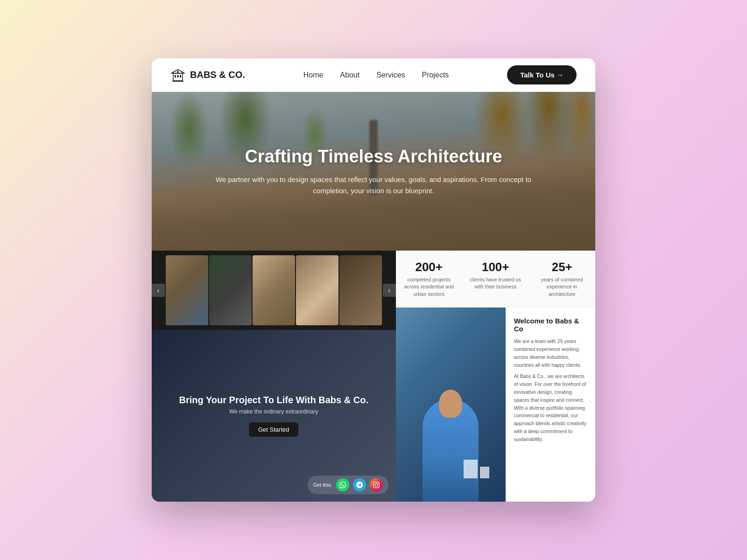  I want to click on about-photo, so click(451, 405).